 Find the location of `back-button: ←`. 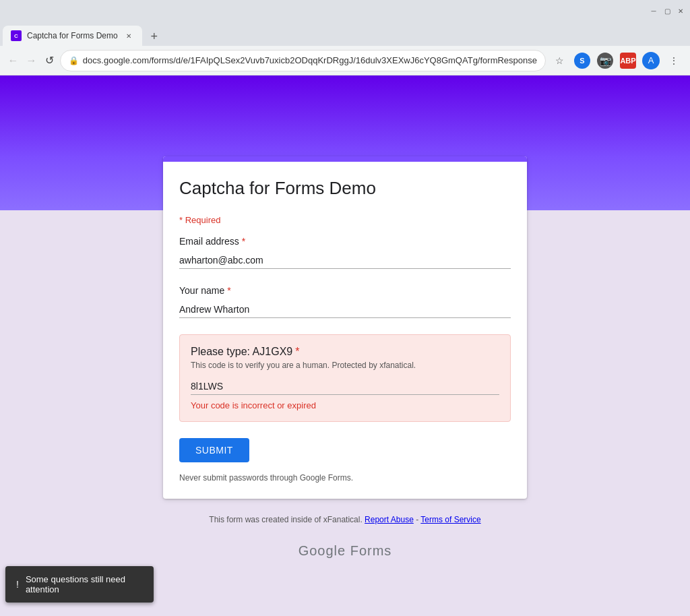

back-button: ← is located at coordinates (13, 61).